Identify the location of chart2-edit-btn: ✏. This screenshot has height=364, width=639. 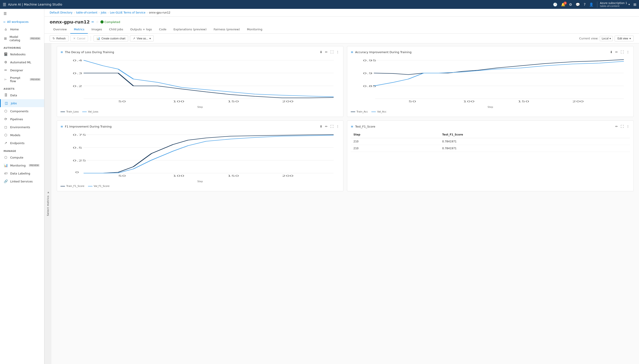
(617, 52).